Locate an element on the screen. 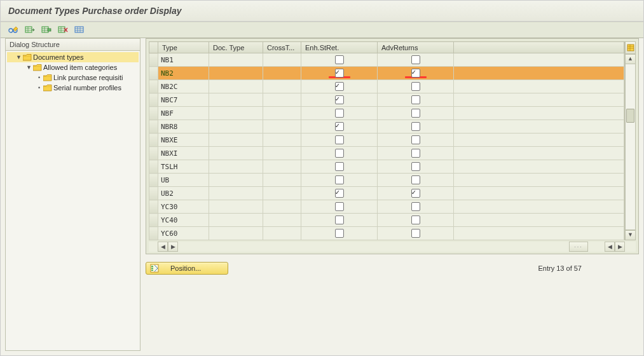 The image size is (644, 356). cell-type: UB is located at coordinates (184, 181).